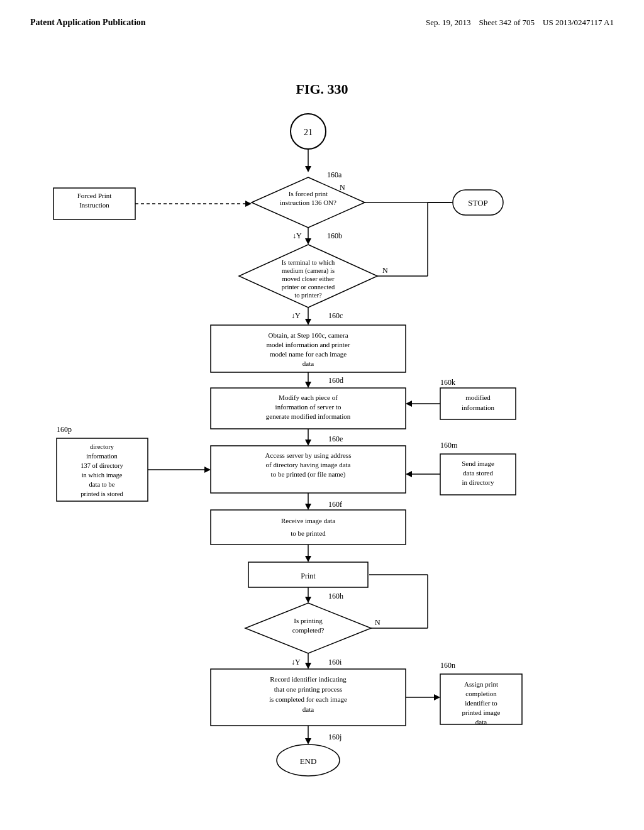 The height and width of the screenshot is (830, 644). Describe the element at coordinates (519, 23) in the screenshot. I see `header-center: Sep. 19, 2013 Sheet 342 of 705 US 2013/0…` at that location.